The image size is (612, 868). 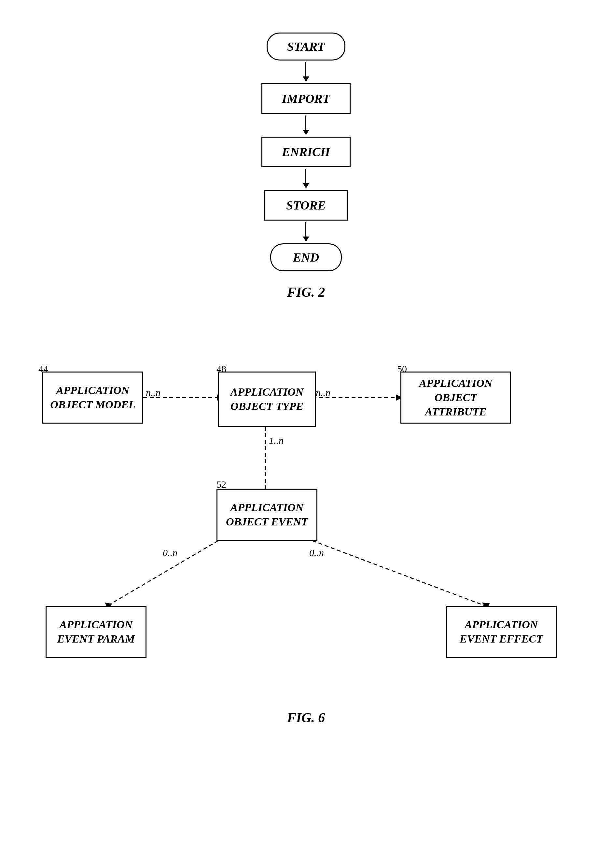 What do you see at coordinates (153, 392) in the screenshot?
I see `mult-model-type: n..n` at bounding box center [153, 392].